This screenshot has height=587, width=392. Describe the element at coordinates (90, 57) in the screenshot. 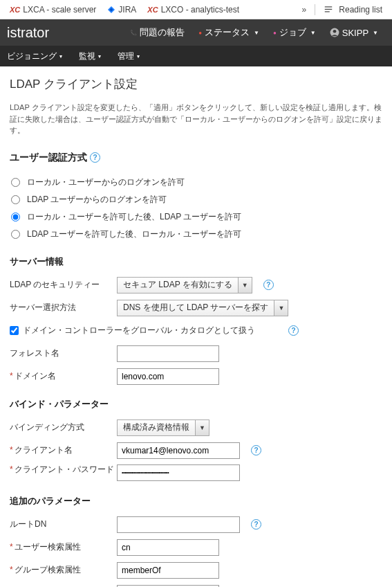

I see `nav-monitoring: 監視 ▾` at that location.